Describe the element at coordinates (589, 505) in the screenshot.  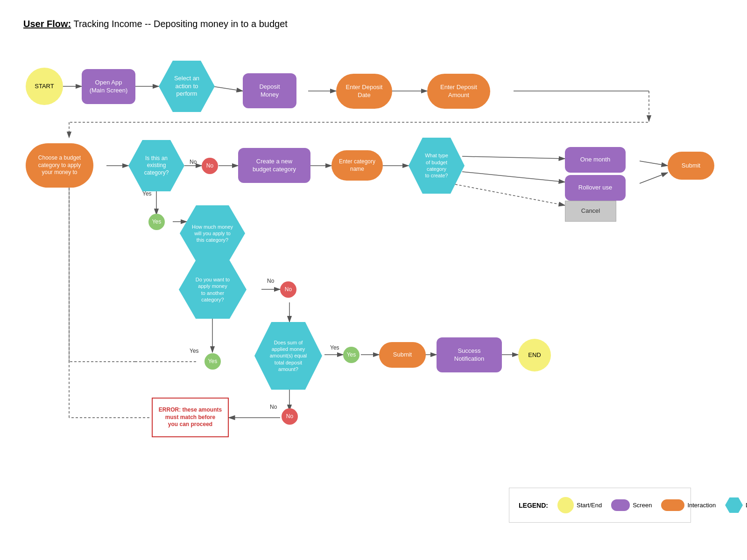
I see `legend-start-end-label: Start/End` at that location.